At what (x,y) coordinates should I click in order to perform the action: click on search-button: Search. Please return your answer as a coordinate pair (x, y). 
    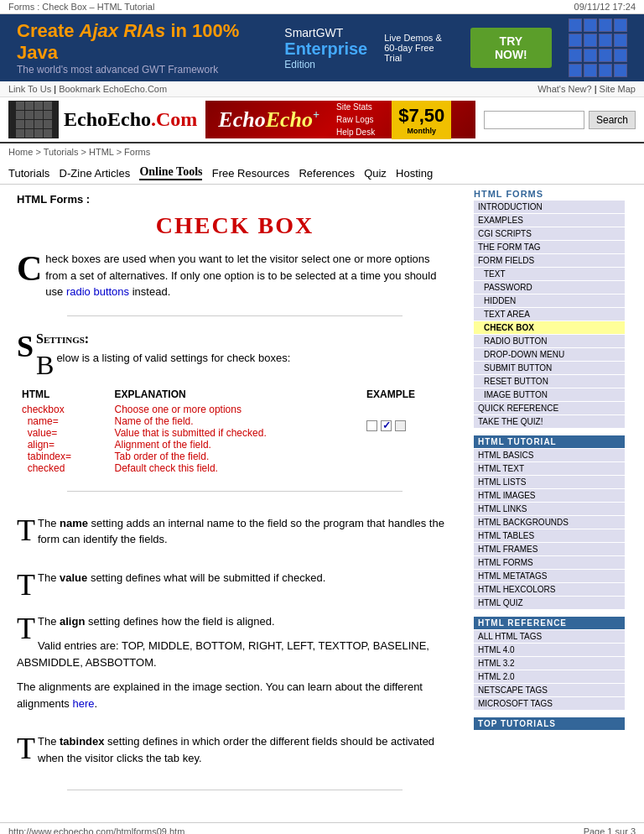
    Looking at the image, I should click on (612, 120).